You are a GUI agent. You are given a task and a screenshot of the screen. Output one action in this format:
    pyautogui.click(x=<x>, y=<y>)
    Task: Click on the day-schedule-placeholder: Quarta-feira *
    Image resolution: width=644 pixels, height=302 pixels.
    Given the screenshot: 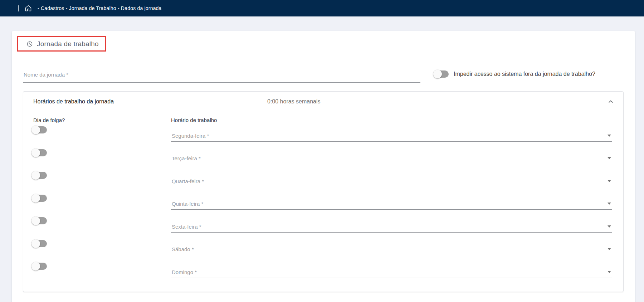 What is the action you would take?
    pyautogui.click(x=188, y=181)
    